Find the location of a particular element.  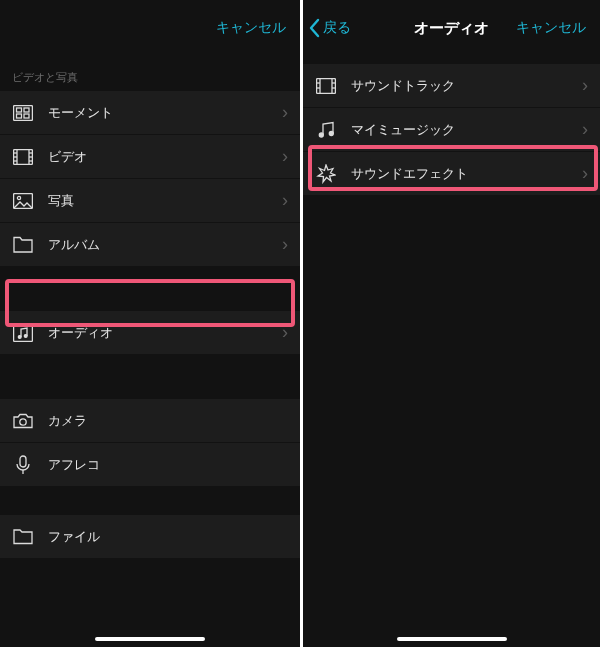

row-label: サウンドトラック is located at coordinates (466, 86).